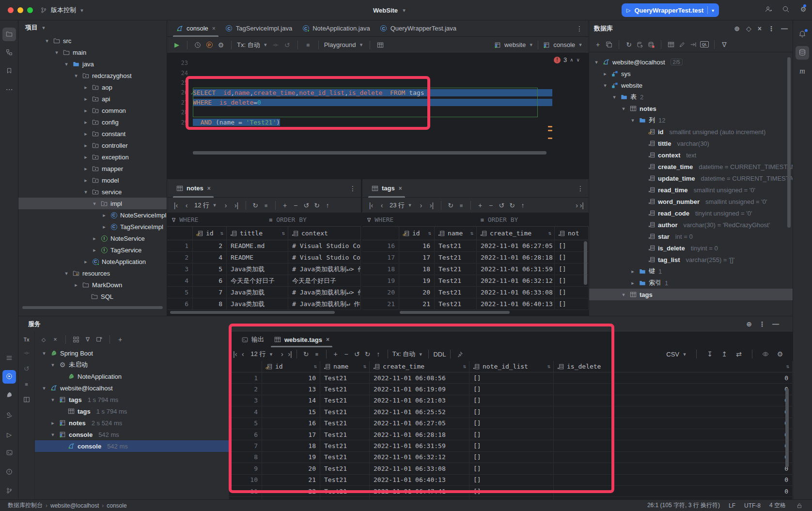 This screenshot has height=511, width=812. I want to click on run-configuration-button: ▷ QueryWrapperTest.test ▾, so click(671, 10).